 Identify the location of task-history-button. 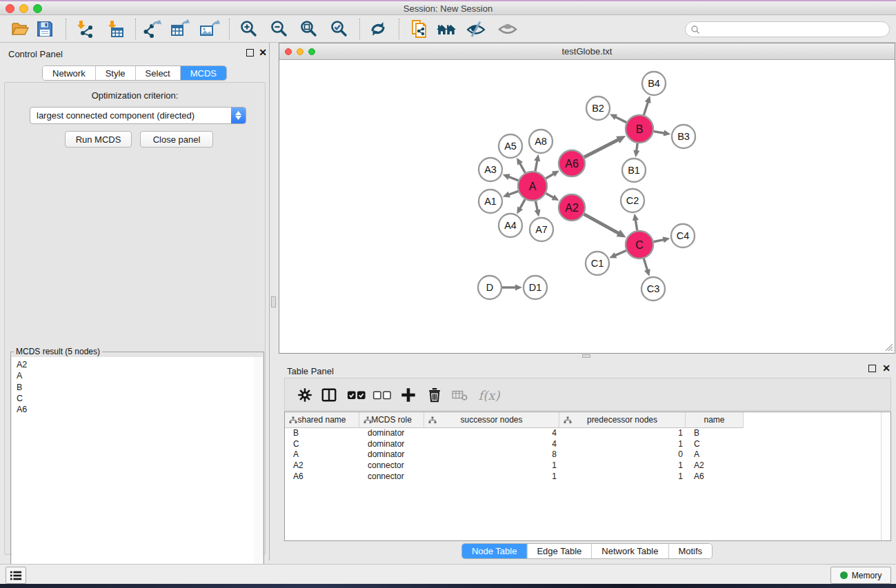
(16, 575).